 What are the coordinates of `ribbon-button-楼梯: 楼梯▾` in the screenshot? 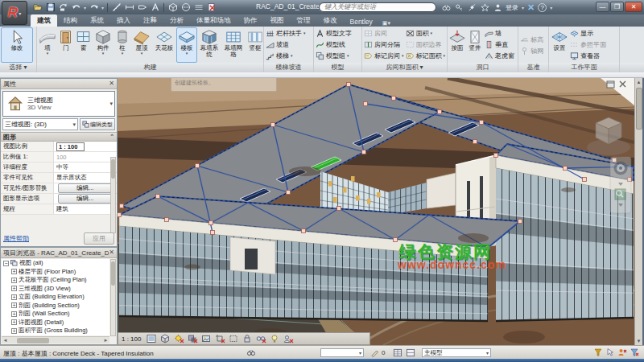 It's located at (279, 56).